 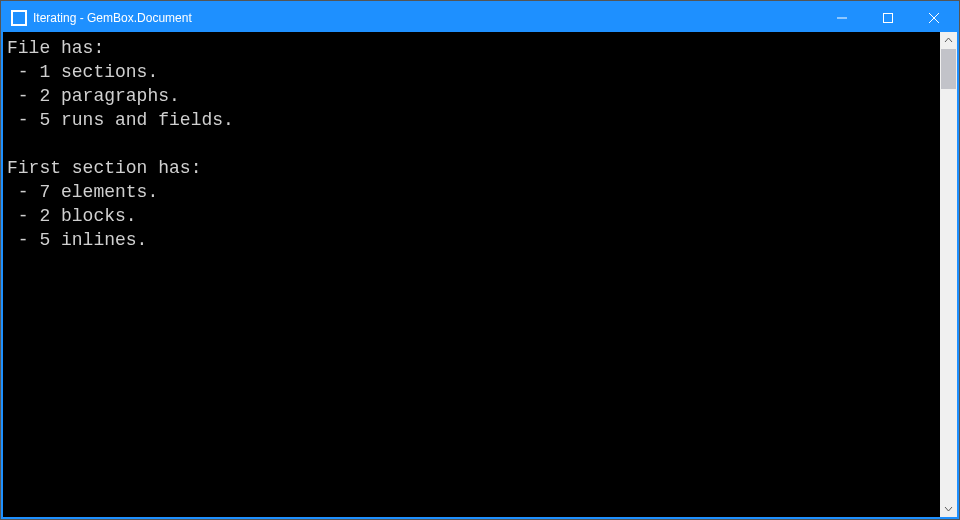 I want to click on close-icon, so click(x=934, y=18).